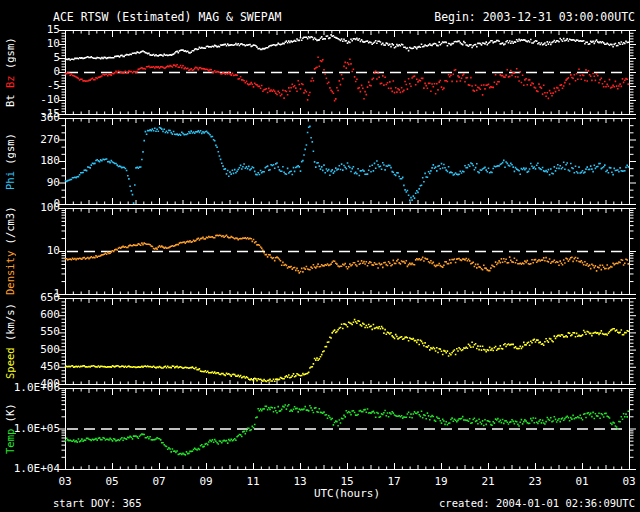  Describe the element at coordinates (10, 326) in the screenshot. I see `y-axis-title-part: (km/s)` at that location.